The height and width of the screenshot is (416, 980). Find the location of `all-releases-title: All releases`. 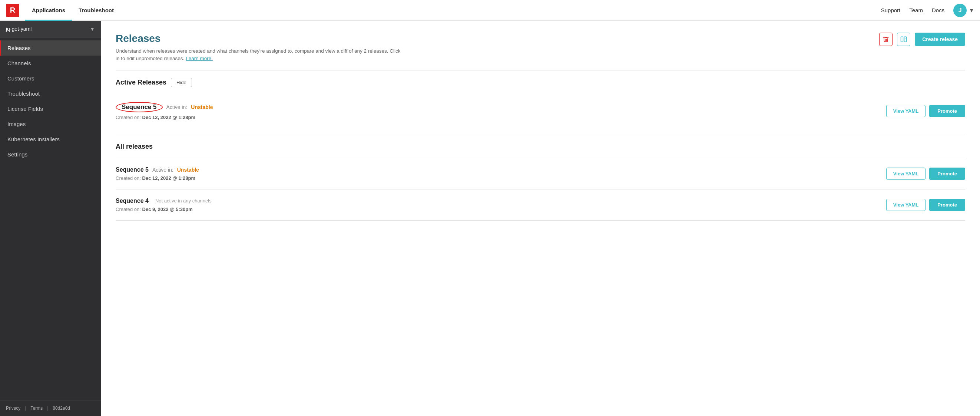

all-releases-title: All releases is located at coordinates (134, 147).